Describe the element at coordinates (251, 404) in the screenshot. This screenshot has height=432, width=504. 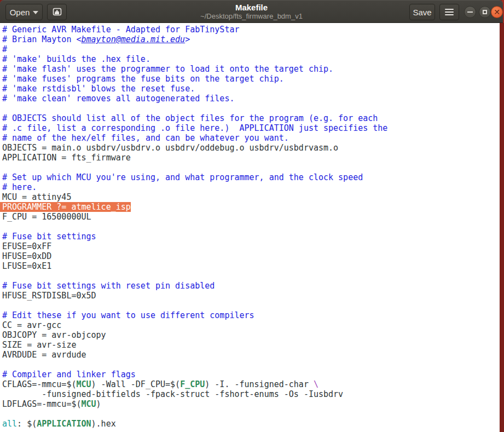
I see `code-line: LDFLAGS=-mmcu=$(MCU)` at that location.